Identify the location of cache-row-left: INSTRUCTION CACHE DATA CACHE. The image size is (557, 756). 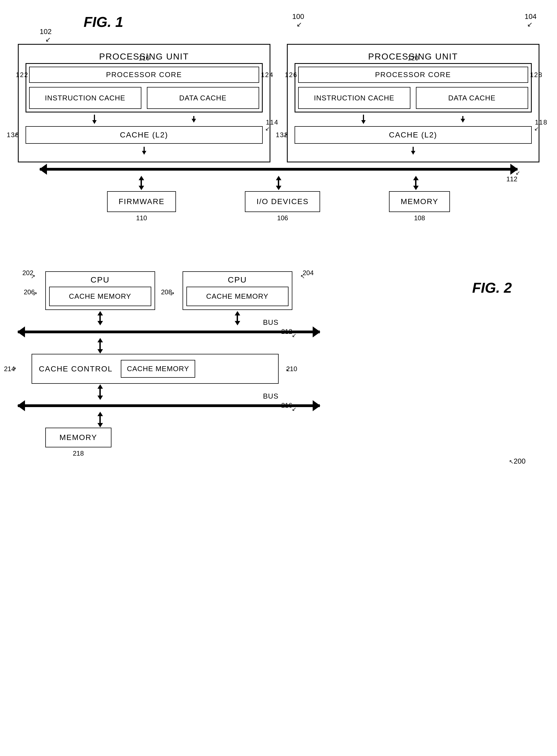
(144, 98).